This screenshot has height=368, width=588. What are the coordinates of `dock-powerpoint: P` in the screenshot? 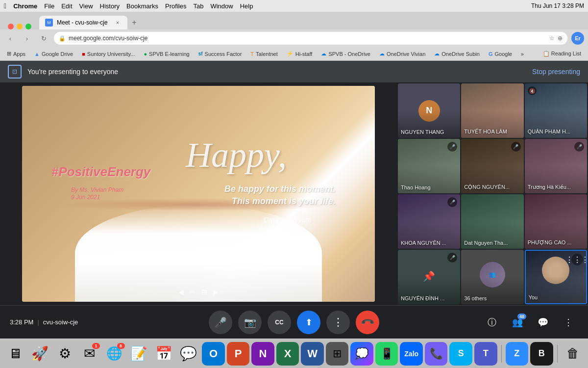 It's located at (238, 354).